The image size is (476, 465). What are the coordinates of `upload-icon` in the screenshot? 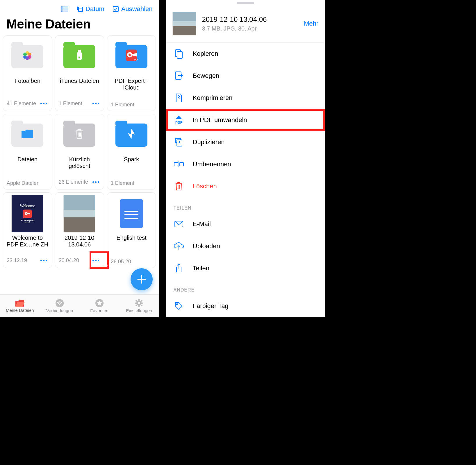 It's located at (179, 246).